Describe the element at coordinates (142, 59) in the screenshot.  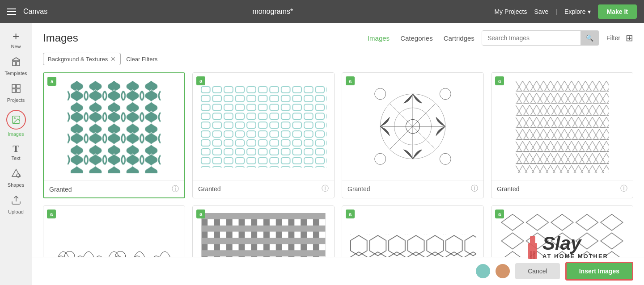
I see `clear-filters-link: Clear Filters` at that location.